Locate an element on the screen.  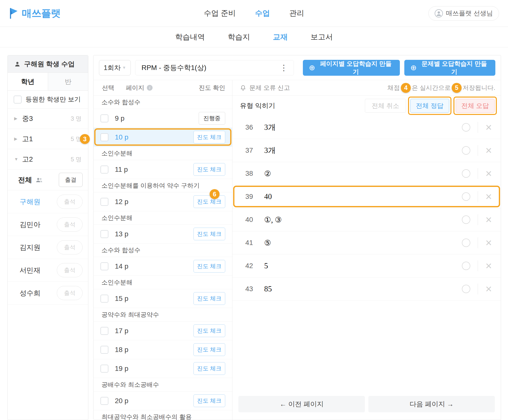
people-icon is located at coordinates (39, 180).